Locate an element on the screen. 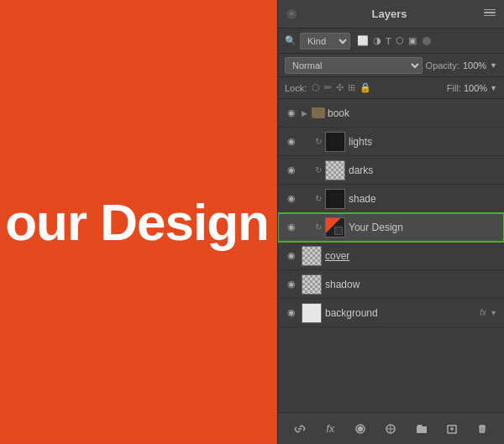 This screenshot has height=444, width=504. add-fx-button: fx is located at coordinates (330, 429).